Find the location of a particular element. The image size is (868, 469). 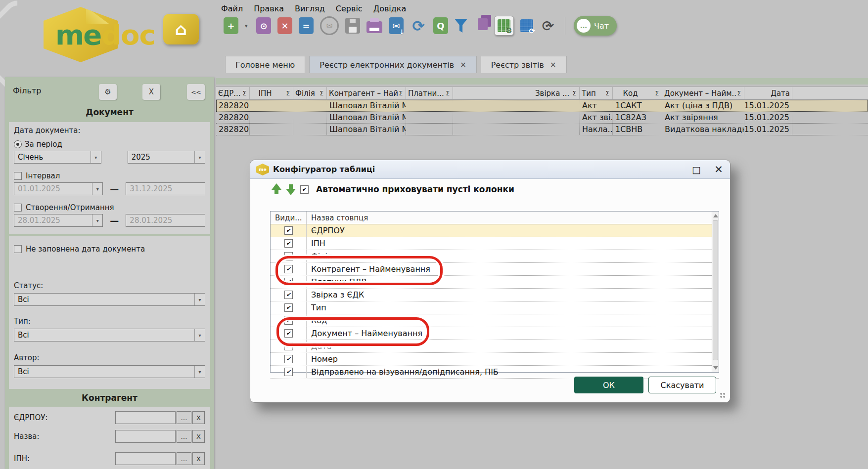

dialog-titlebar: me Конфігуратор таблиці □ ✕ is located at coordinates (490, 170).